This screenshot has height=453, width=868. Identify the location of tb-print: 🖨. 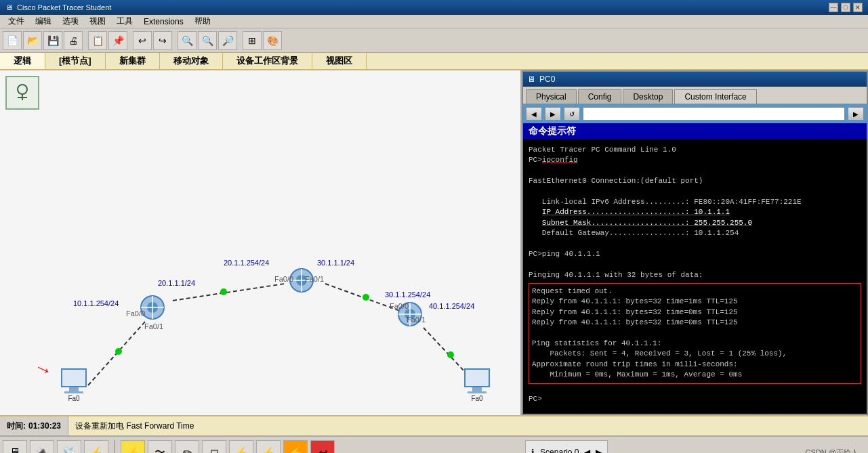
(73, 41).